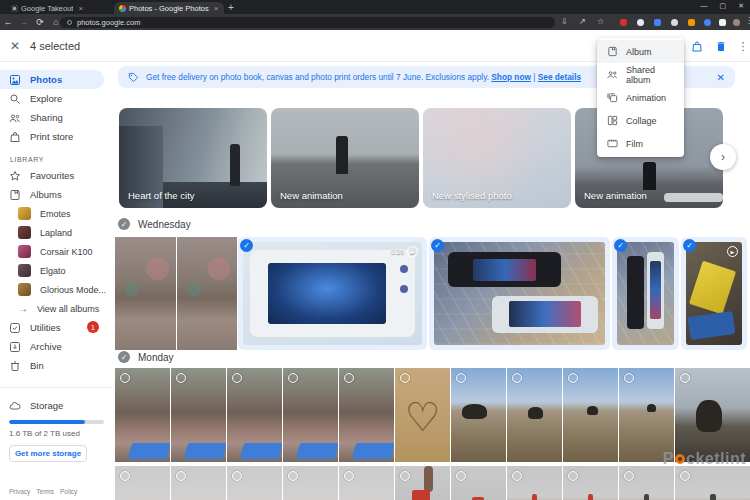  I want to click on privacy-link: Privacy, so click(20, 492).